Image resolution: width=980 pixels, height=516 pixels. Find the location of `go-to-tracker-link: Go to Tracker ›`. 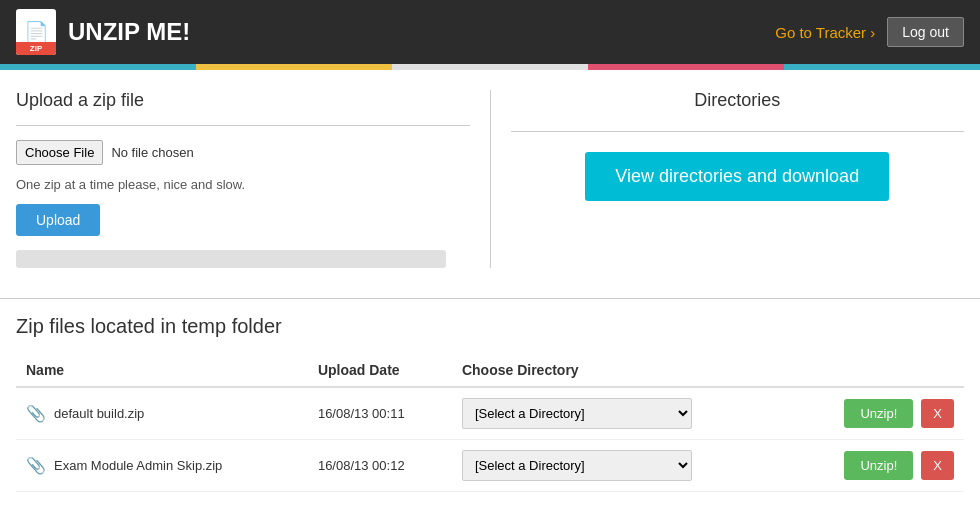

go-to-tracker-link: Go to Tracker › is located at coordinates (825, 32).